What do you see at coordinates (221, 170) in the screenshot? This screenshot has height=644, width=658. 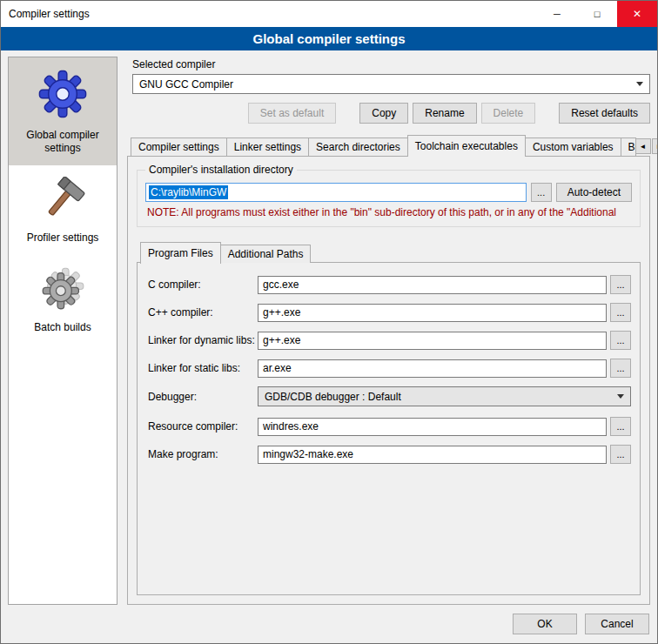 I see `installation-directory-label: Compiler's installation directory` at bounding box center [221, 170].